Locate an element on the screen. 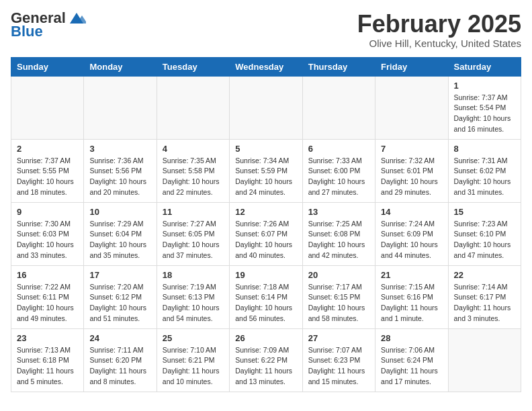 The height and width of the screenshot is (411, 532). calendar-week-1: 1Sunrise: 7:37 AM Sunset: 5:54 PM Daylig… is located at coordinates (266, 107).